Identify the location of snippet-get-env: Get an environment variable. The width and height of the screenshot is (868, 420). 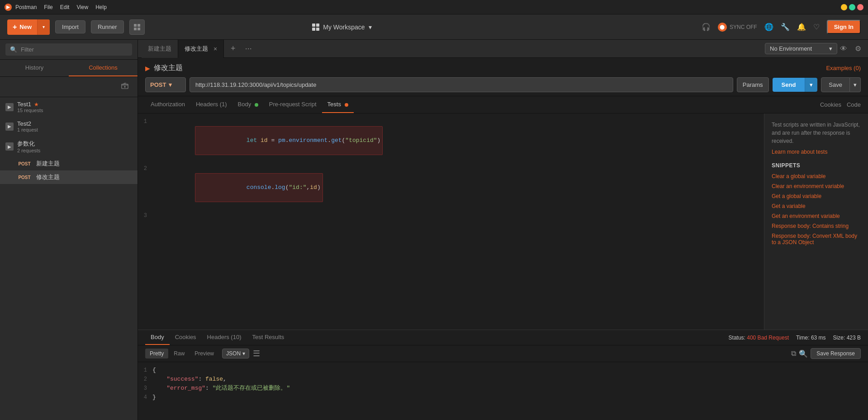
(816, 216).